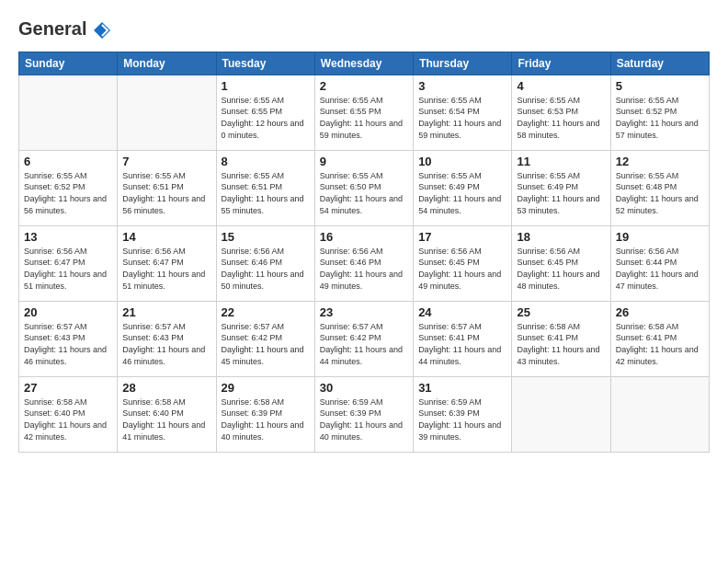 The width and height of the screenshot is (728, 563). Describe the element at coordinates (364, 86) in the screenshot. I see `day-number: 2` at that location.